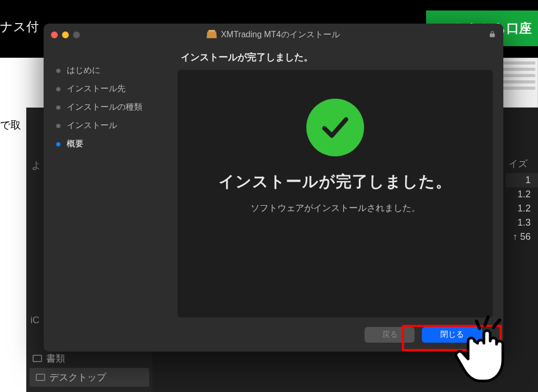  What do you see at coordinates (335, 182) in the screenshot?
I see `result-title: インストールが完了しました。` at bounding box center [335, 182].